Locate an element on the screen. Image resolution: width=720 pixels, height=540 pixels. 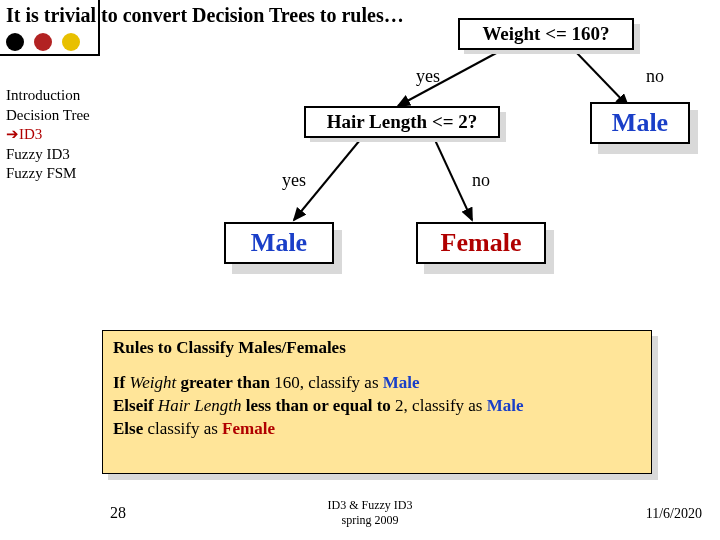
lr-leaf-label: Female is located at coordinates (481, 243).